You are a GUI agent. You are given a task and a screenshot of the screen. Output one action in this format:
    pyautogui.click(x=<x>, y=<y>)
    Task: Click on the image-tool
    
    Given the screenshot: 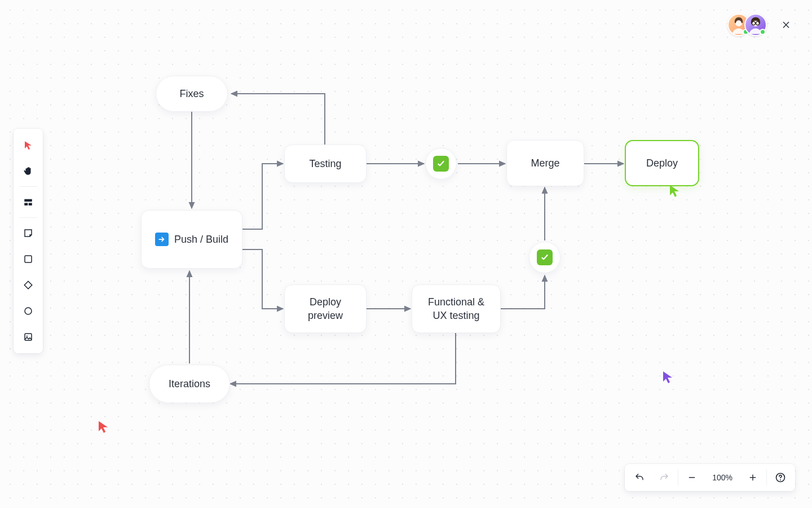 What is the action you would take?
    pyautogui.click(x=28, y=337)
    